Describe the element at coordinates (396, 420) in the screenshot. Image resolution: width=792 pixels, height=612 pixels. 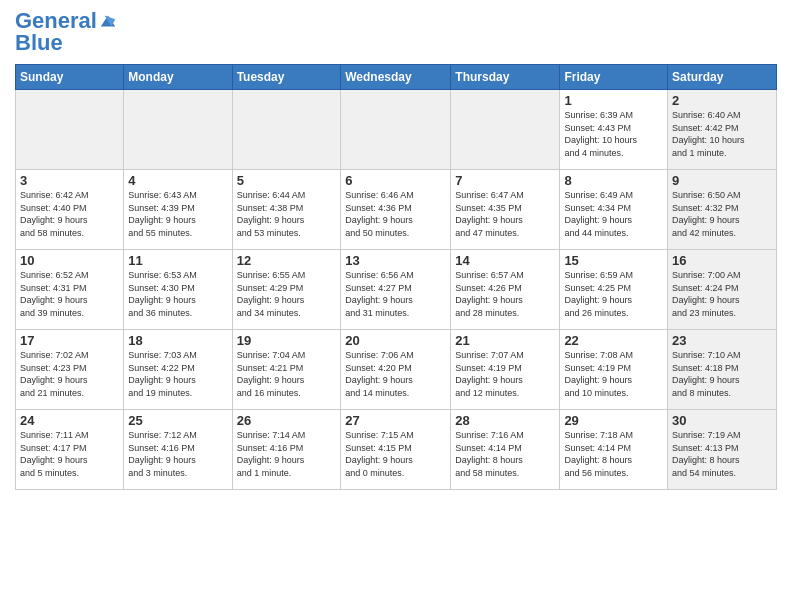
I see `day-number: 27` at that location.